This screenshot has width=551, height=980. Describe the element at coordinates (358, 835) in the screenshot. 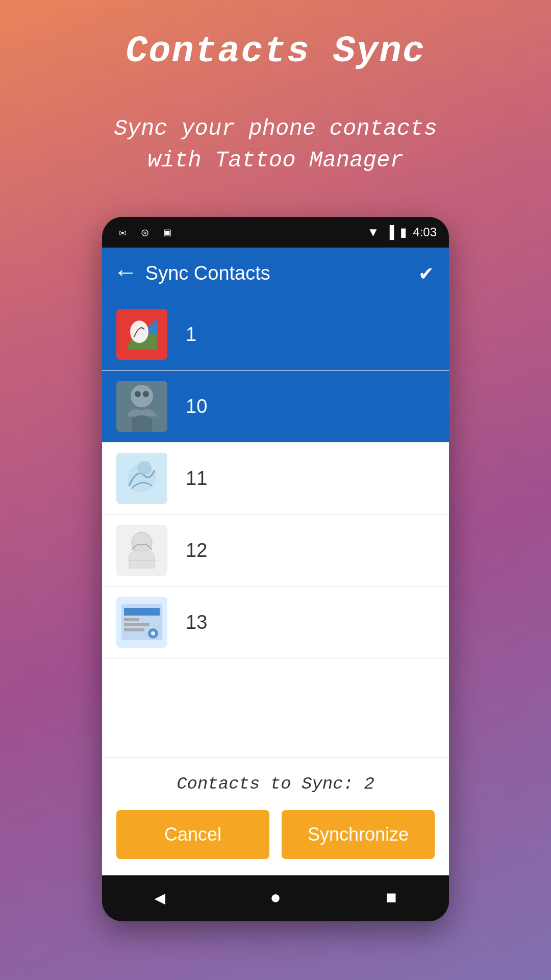

I see `synchronize-button: Synchronize` at that location.